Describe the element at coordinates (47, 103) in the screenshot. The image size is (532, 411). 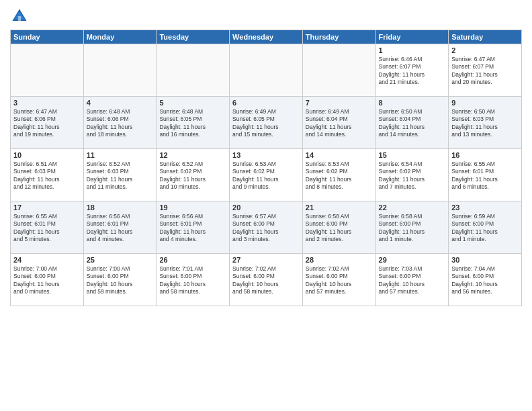
I see `day-number: 3` at that location.